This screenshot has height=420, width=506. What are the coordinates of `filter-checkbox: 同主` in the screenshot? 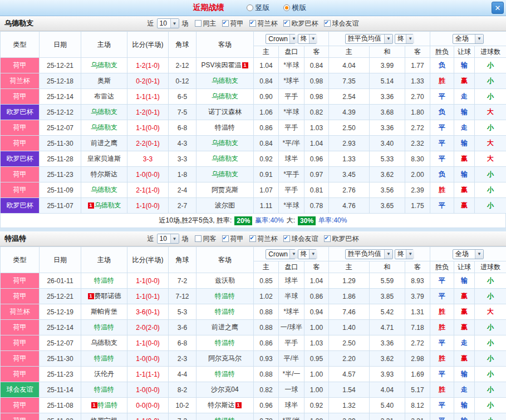 It's located at (206, 23).